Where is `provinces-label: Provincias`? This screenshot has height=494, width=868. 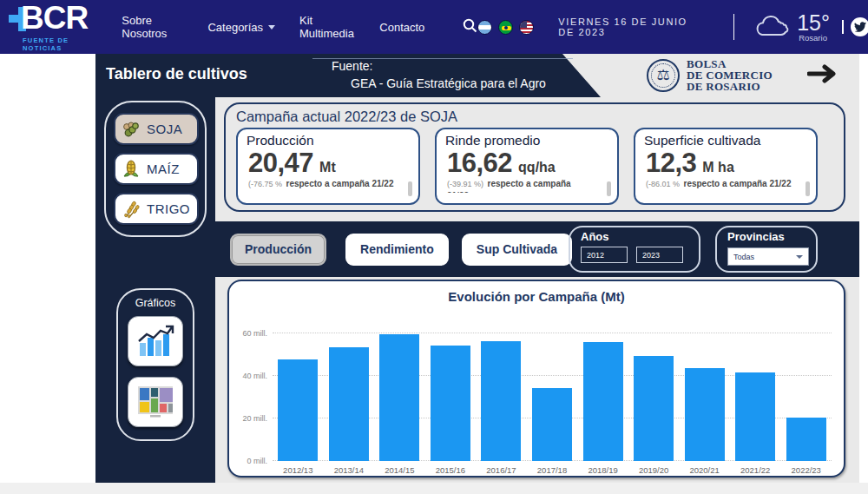 provinces-label: Provincias is located at coordinates (766, 236).